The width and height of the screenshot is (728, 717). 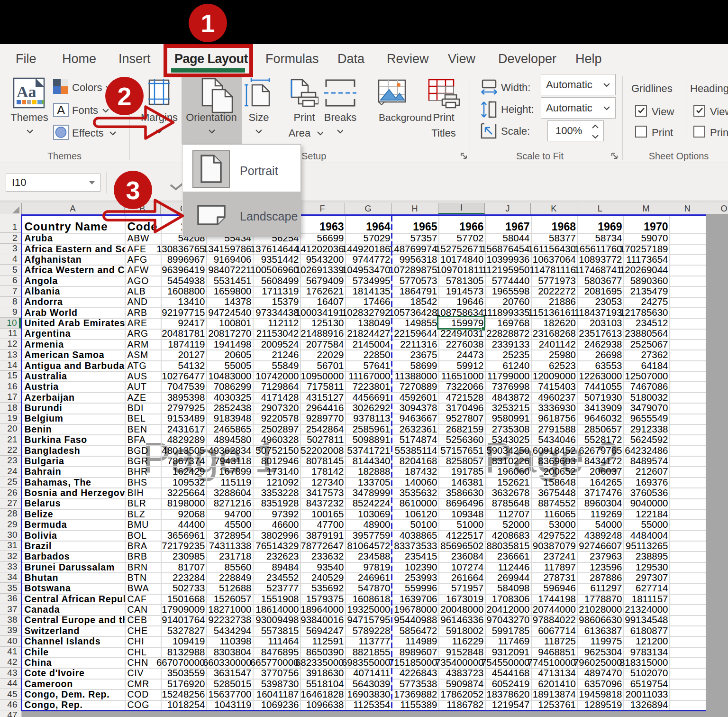 What do you see at coordinates (61, 110) in the screenshot?
I see `svg-text: A` at bounding box center [61, 110].